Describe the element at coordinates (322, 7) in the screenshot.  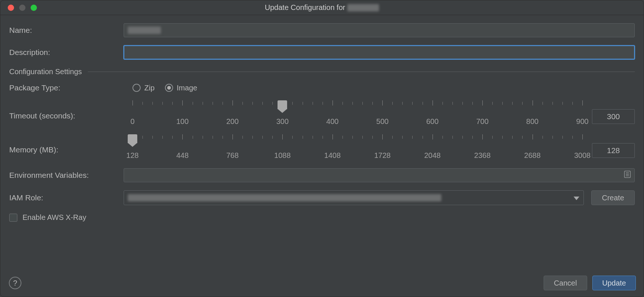
I see `page-title: Update Configuration for` at that location.